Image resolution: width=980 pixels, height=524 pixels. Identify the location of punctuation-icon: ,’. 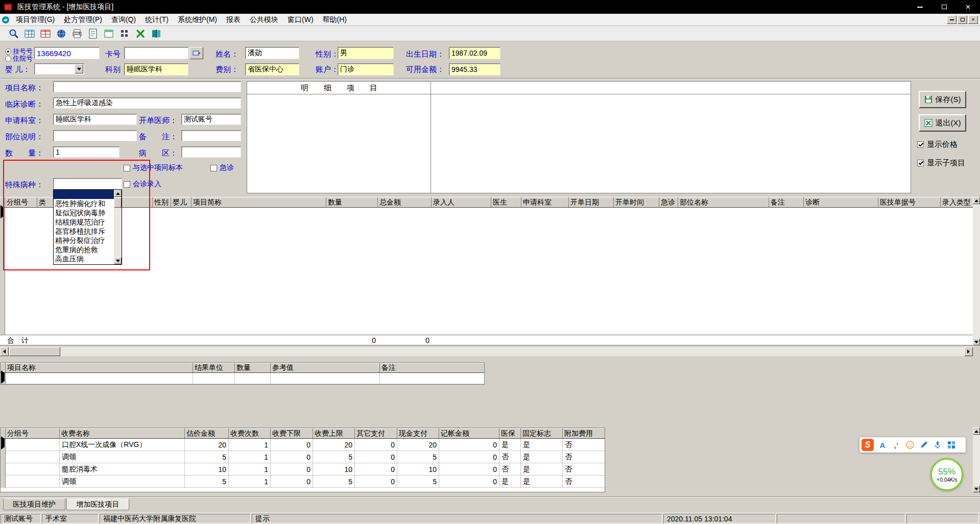
(896, 445).